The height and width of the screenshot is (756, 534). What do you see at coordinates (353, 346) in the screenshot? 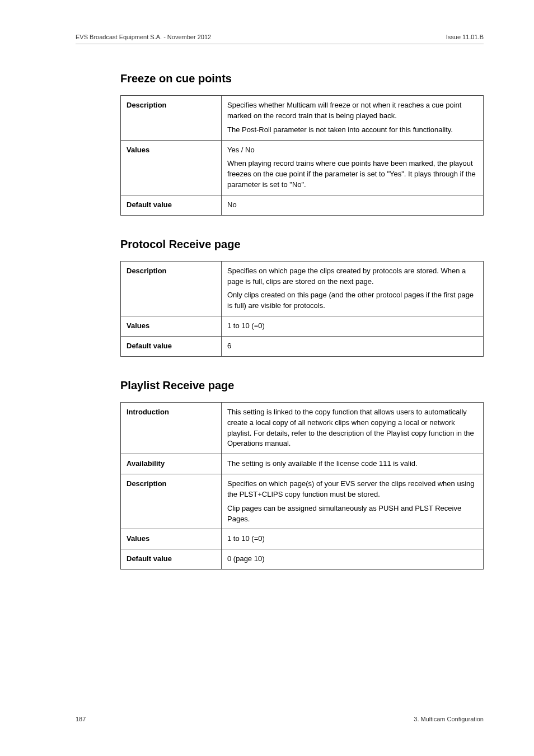
I see `cell-value: 6` at bounding box center [353, 346].